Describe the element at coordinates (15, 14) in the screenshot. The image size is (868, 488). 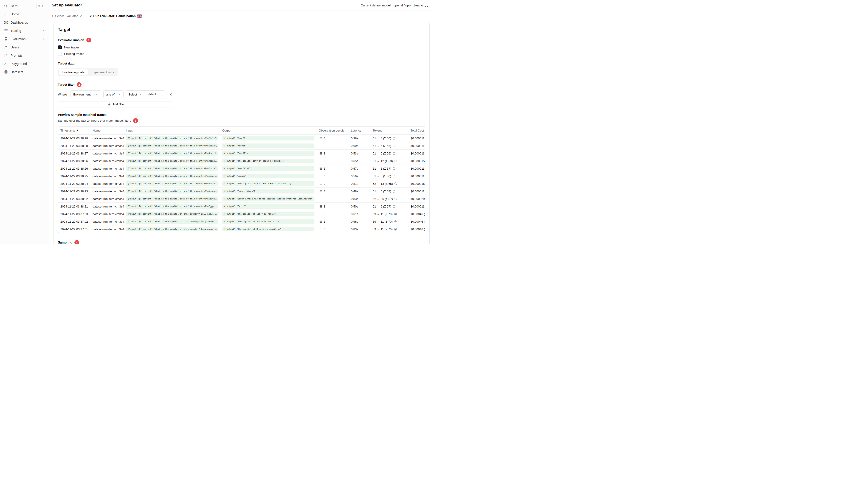
I see `nav-label: Home` at that location.